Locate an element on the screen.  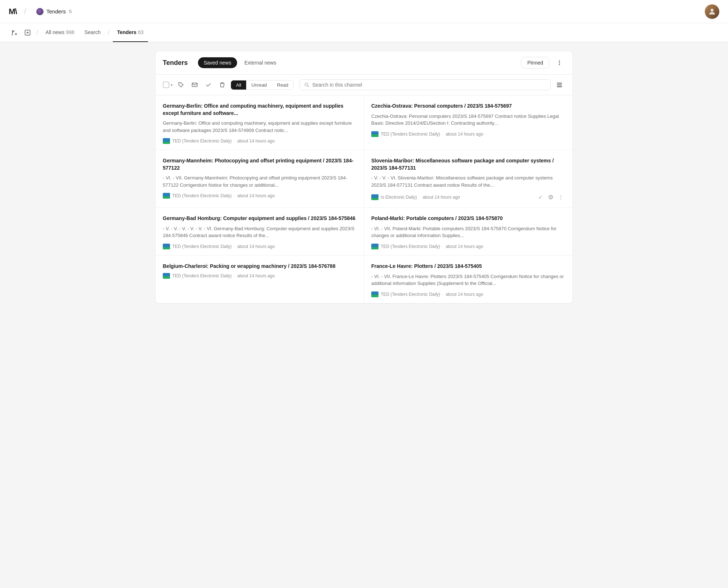
source-name: rs Electronic Daily) is located at coordinates (399, 197).